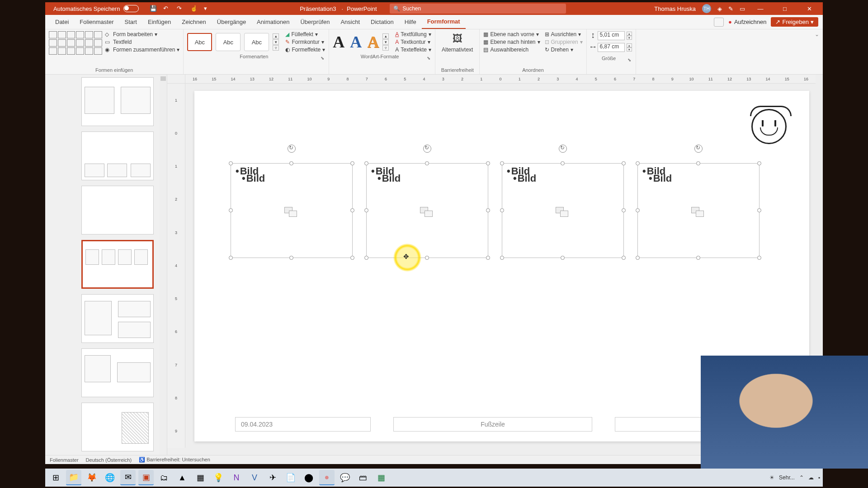 The height and width of the screenshot is (488, 868). I want to click on close-button: ✕, so click(809, 9).